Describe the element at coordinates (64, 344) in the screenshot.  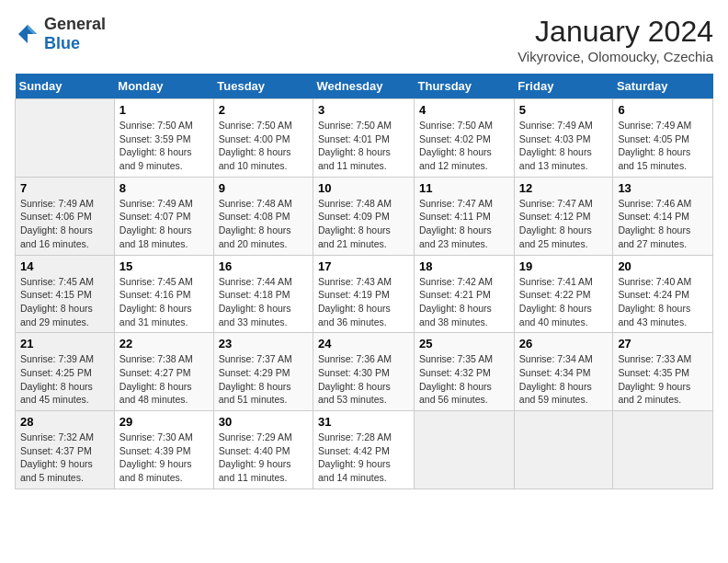
I see `day-number: 21` at that location.